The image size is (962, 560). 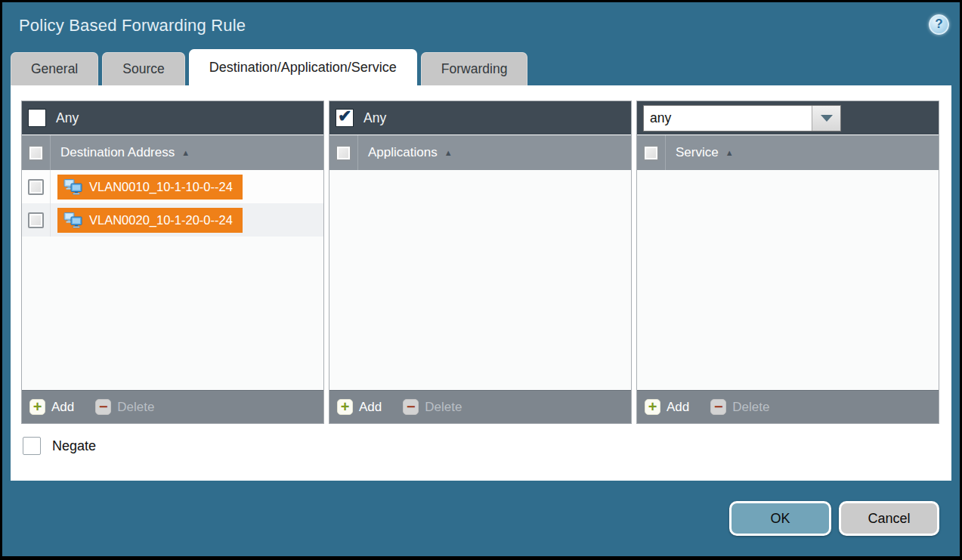 I want to click on applications-header-label: Applications, so click(x=403, y=153).